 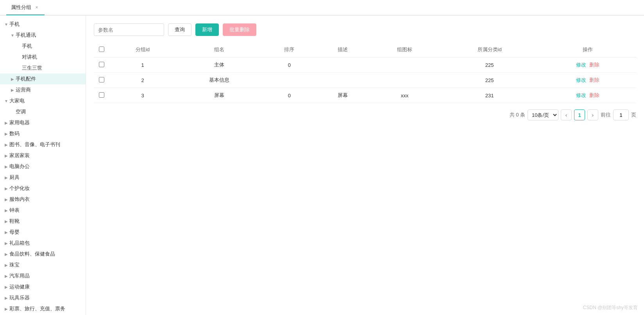 I want to click on sidebar-item-phone: ▼手机, so click(x=43, y=24).